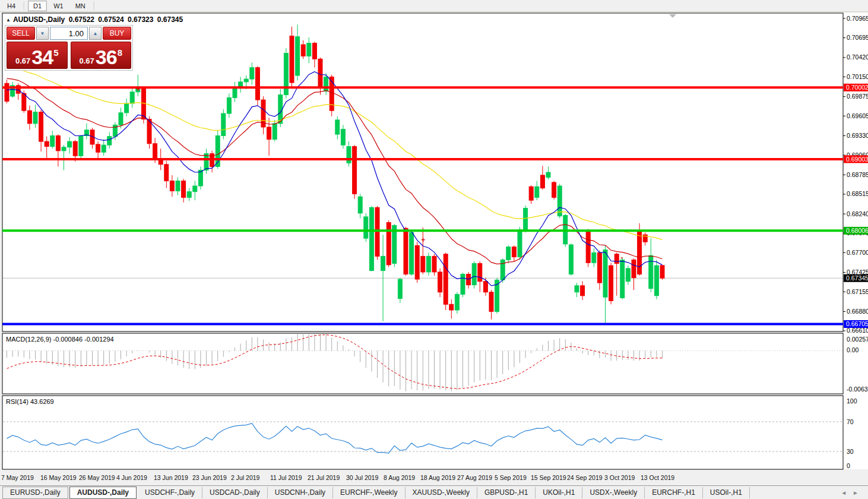 The width and height of the screenshot is (868, 499). What do you see at coordinates (674, 493) in the screenshot?
I see `chart-tab-eurchf-h1: EURCHF-,H1` at bounding box center [674, 493].